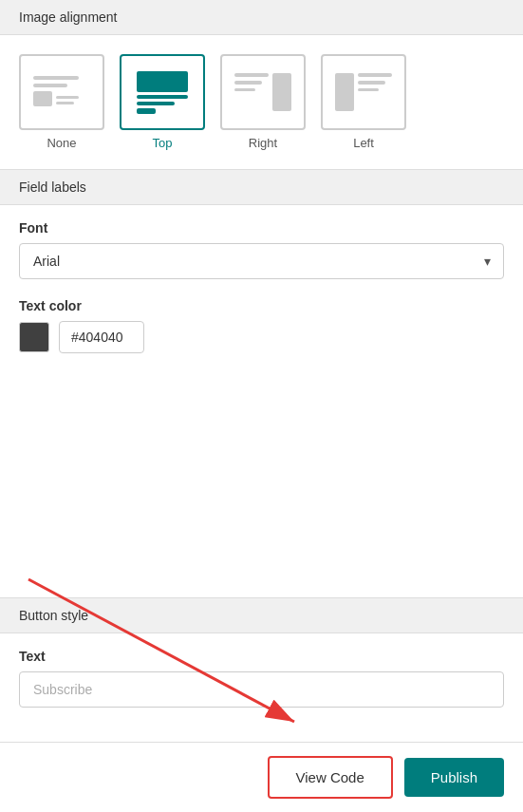 This screenshot has height=812, width=523. Describe the element at coordinates (61, 142) in the screenshot. I see `alignment-none-label: None` at that location.